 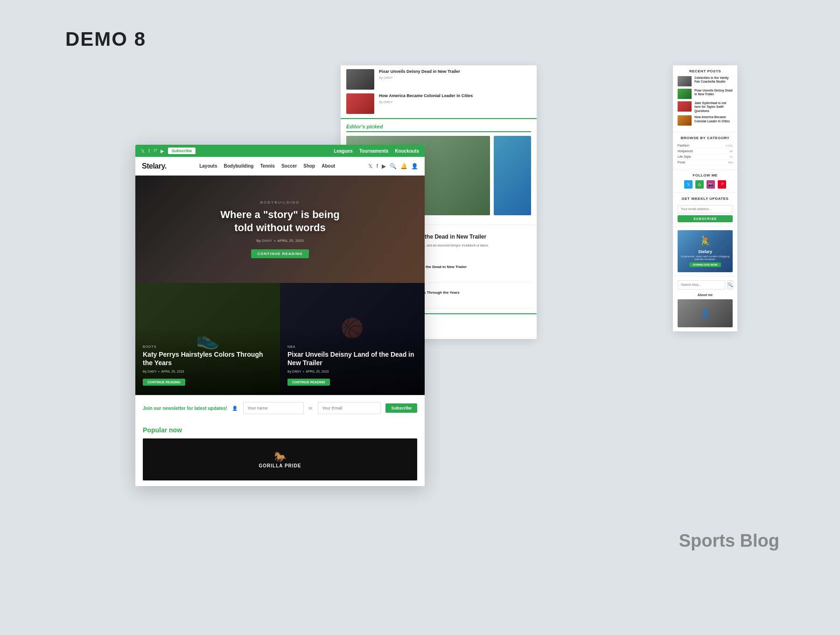 What do you see at coordinates (384, 166) in the screenshot?
I see `social-youtube-icon: ▶` at bounding box center [384, 166].